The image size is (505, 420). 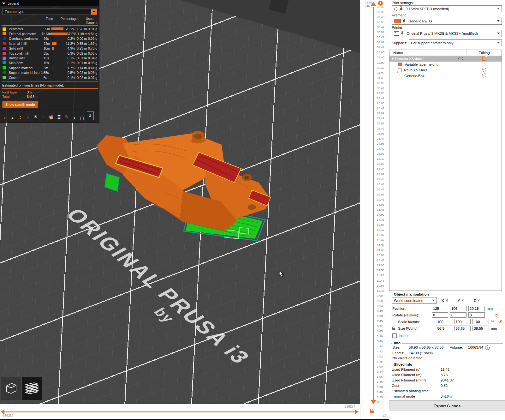 What do you see at coordinates (36, 117) in the screenshot?
I see `seams-icon: ✳` at bounding box center [36, 117].